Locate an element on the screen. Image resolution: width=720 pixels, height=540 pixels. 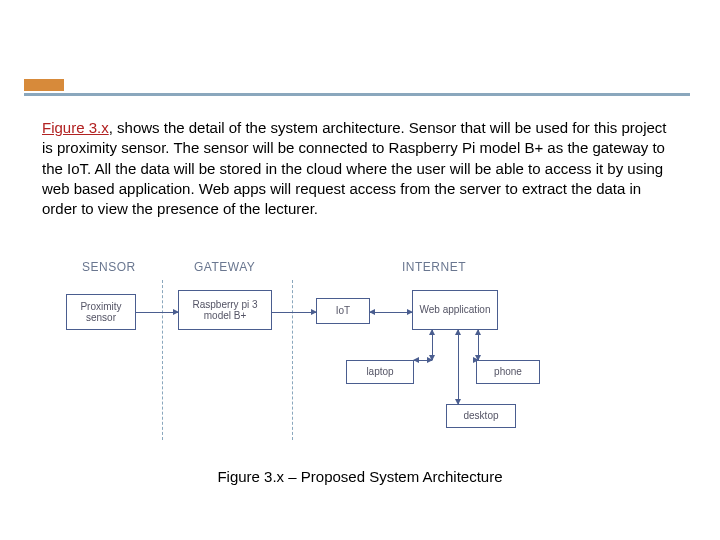
arrow-web-desktop is located at coordinates (458, 367).